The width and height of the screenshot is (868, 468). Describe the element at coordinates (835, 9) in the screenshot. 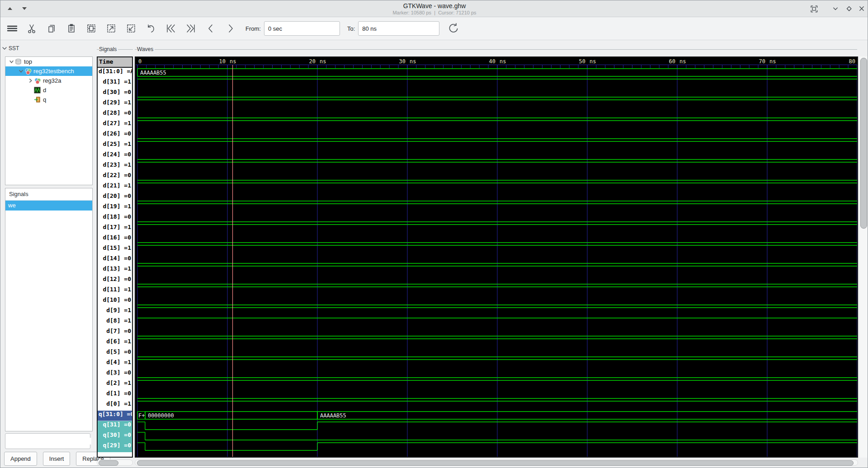

I see `minimize-icon` at that location.